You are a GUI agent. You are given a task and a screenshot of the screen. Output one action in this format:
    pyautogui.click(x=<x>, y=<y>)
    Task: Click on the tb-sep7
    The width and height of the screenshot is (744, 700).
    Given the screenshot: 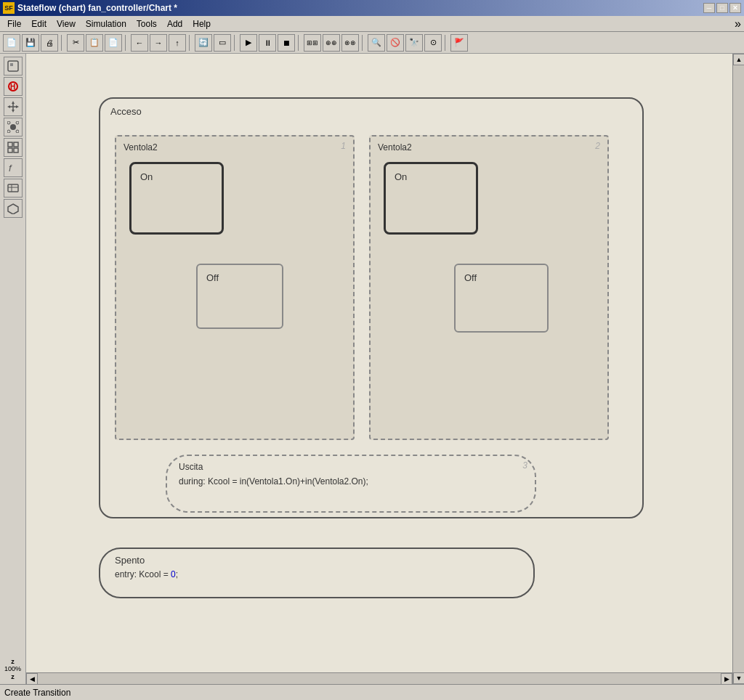 What is the action you would take?
    pyautogui.click(x=446, y=43)
    